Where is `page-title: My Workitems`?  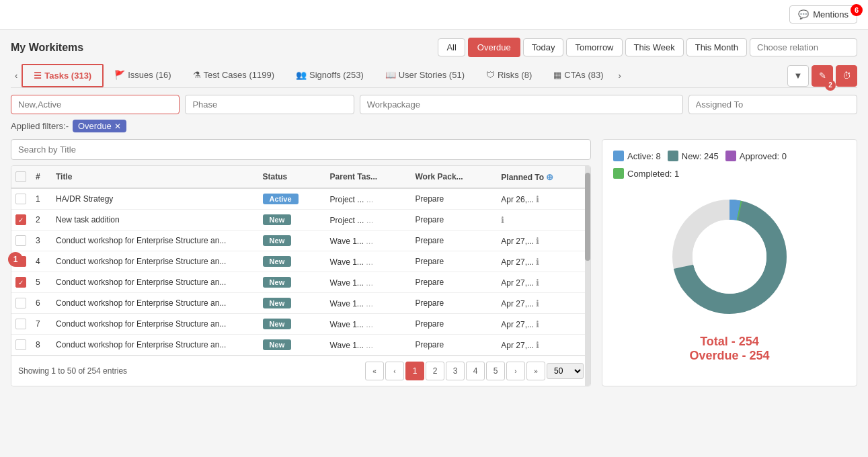 page-title: My Workitems is located at coordinates (47, 48).